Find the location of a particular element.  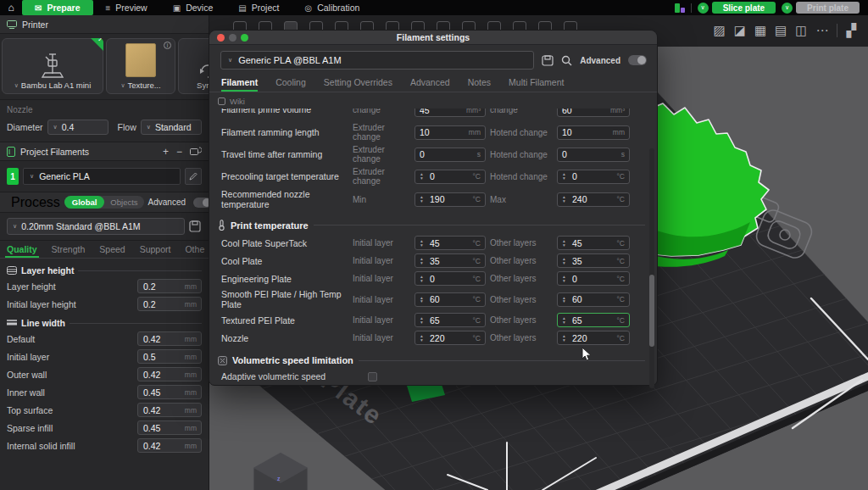

search-icon is located at coordinates (566, 61).